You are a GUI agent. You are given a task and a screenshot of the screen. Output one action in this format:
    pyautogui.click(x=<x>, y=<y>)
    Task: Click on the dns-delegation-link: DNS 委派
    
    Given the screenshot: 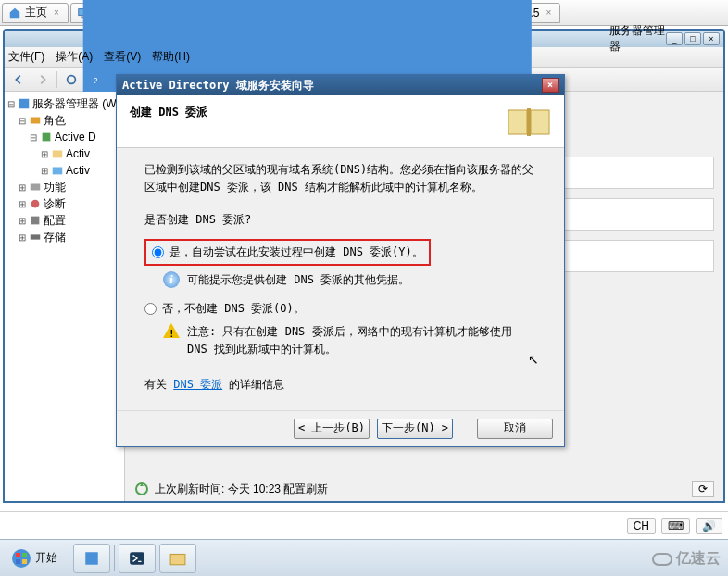 What is the action you would take?
    pyautogui.click(x=198, y=384)
    